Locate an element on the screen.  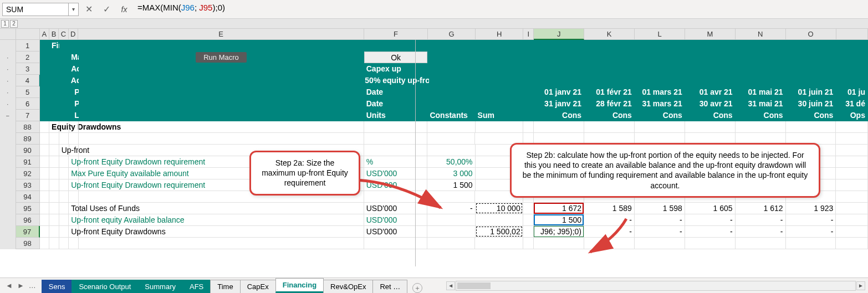
tab-more: … is located at coordinates (32, 286).